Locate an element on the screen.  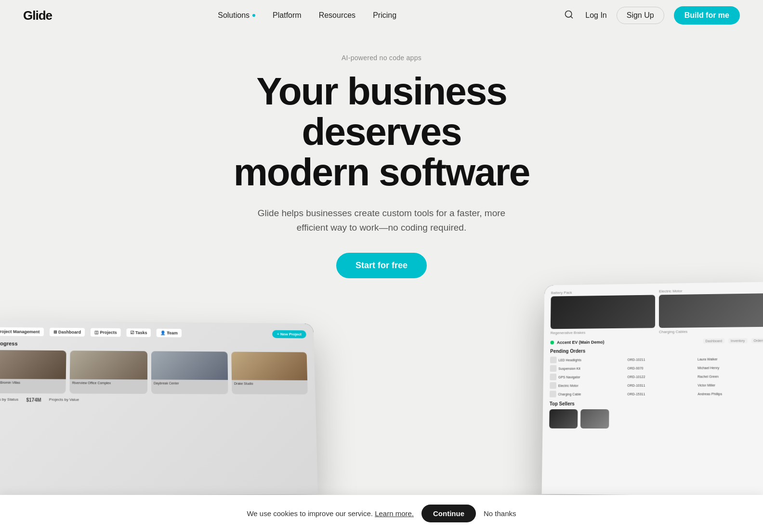
project-cards: Alvaro Bromin Villas Riverview Office Co… is located at coordinates (154, 372).